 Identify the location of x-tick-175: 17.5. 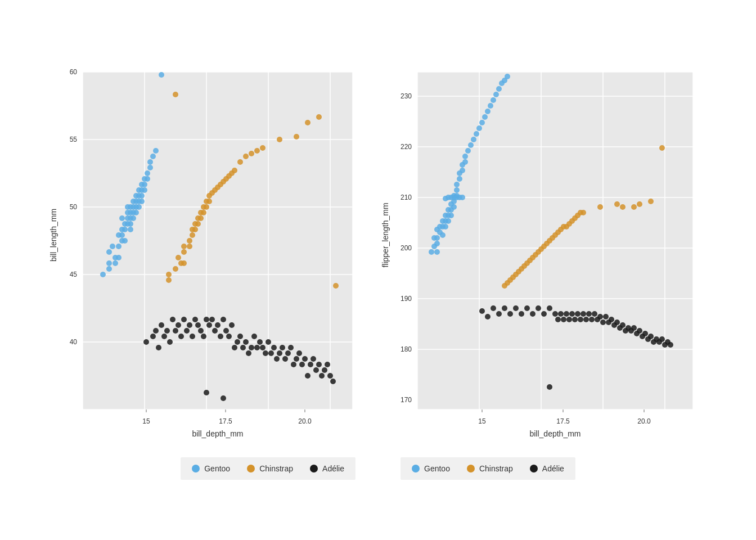
(226, 421).